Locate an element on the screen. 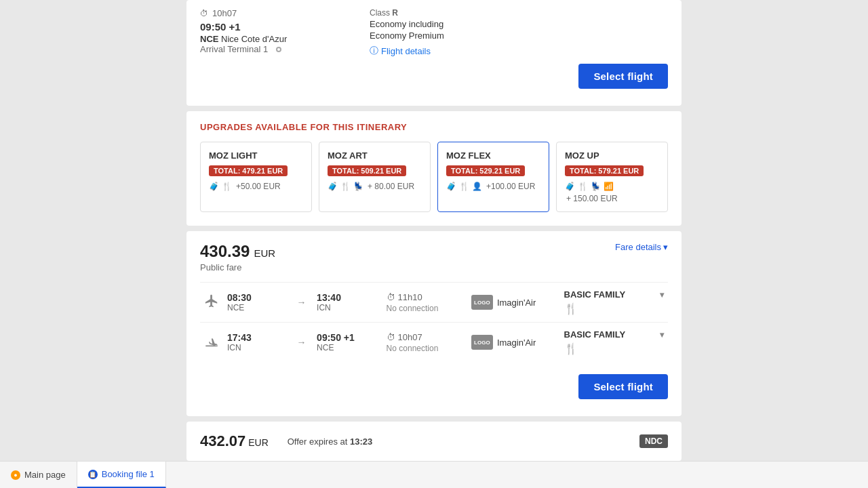 The height and width of the screenshot is (488, 868). duration-row: ⏱ 10h07 is located at coordinates (268, 14).